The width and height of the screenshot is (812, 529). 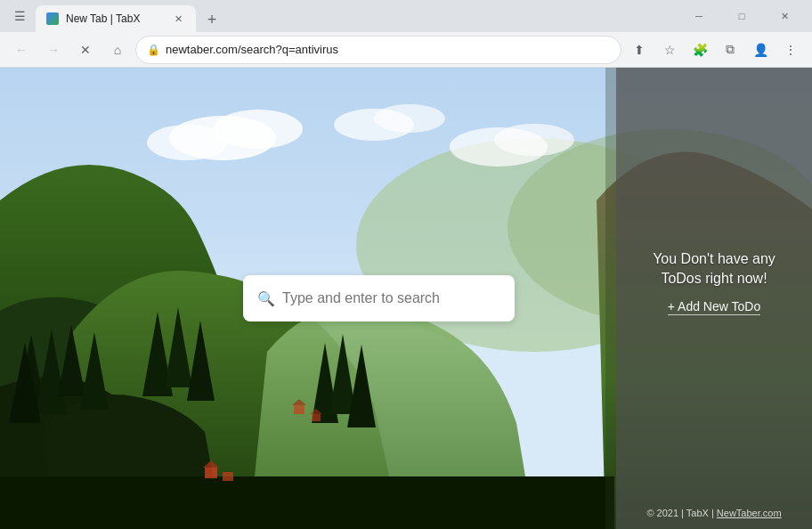 What do you see at coordinates (85, 50) in the screenshot?
I see `reload-button: ✕` at bounding box center [85, 50].